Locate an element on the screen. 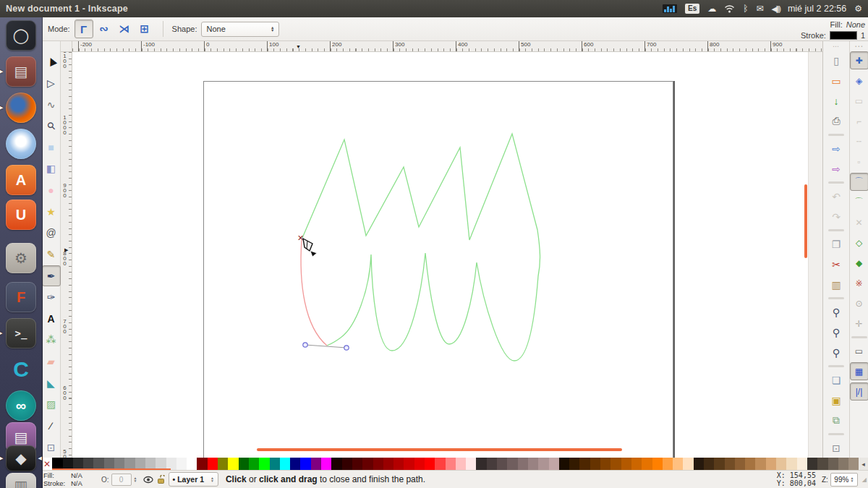 The height and width of the screenshot is (488, 868). freecad: F is located at coordinates (21, 297).